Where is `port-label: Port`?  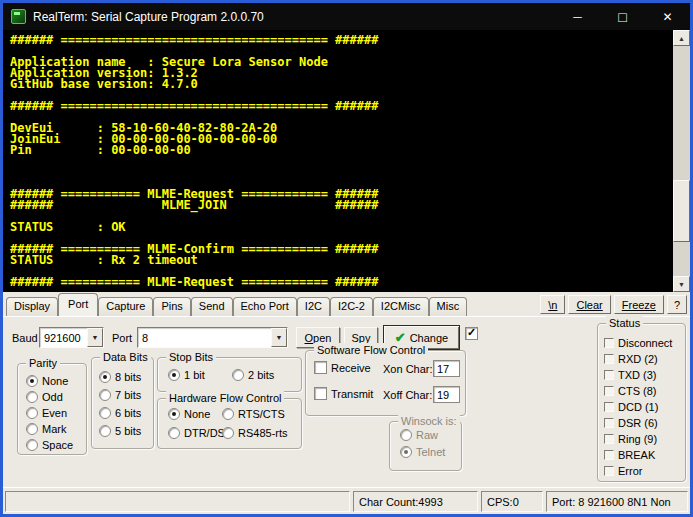
port-label: Port is located at coordinates (122, 338).